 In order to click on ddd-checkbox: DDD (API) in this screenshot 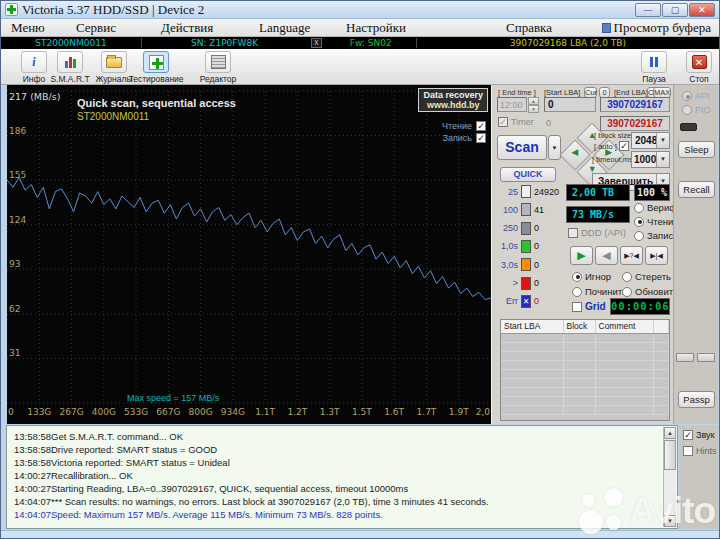, I will do `click(597, 232)`.